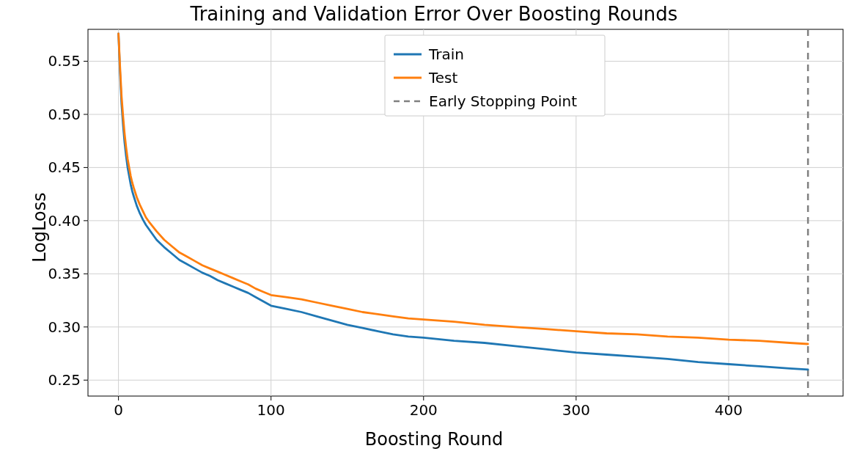 The height and width of the screenshot is (454, 868). I want to click on ytick-label: 0.55, so click(65, 61).